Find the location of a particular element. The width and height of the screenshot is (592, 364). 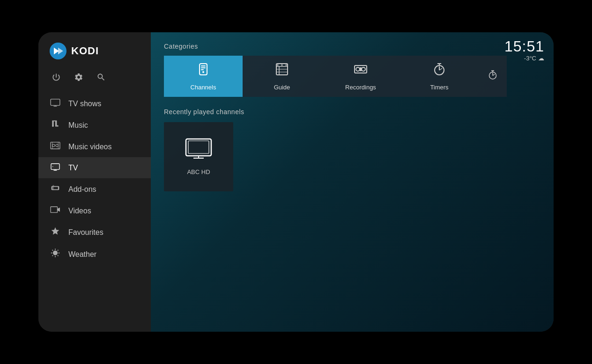

guide-label: Guide is located at coordinates (282, 87).